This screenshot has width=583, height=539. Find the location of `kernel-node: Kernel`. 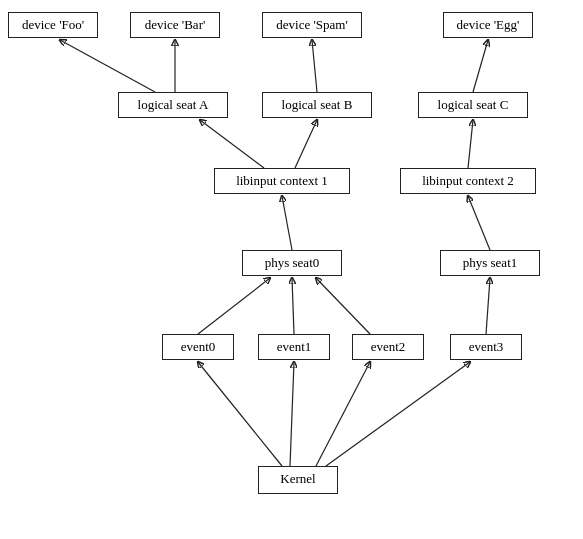

kernel-node: Kernel is located at coordinates (298, 480).